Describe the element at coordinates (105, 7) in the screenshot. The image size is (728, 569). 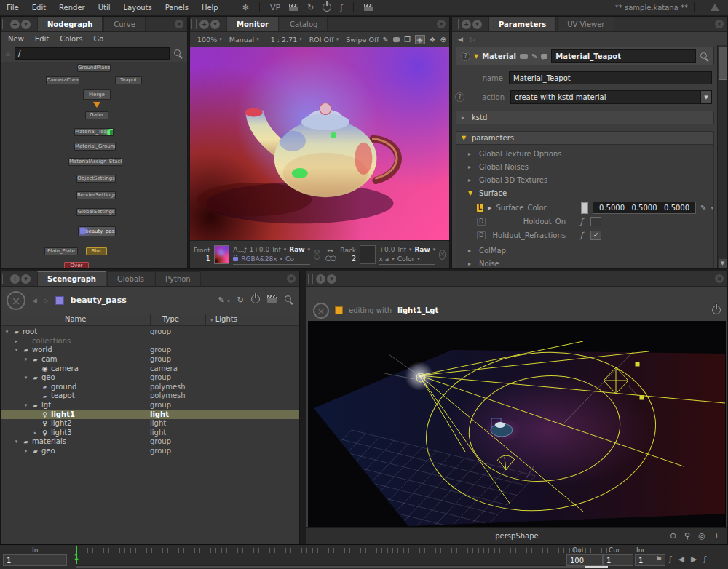
I see `menu-item: Util` at that location.